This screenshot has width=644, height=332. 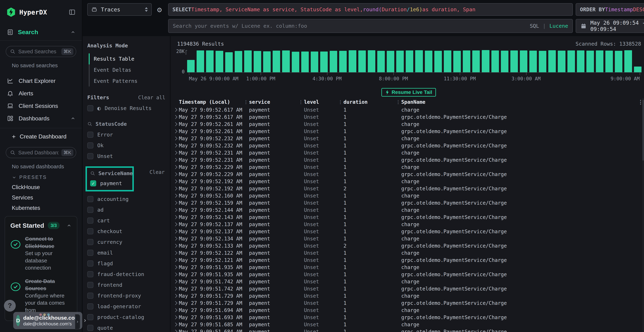 What do you see at coordinates (126, 264) in the screenshot?
I see `filter-option-flagd: flagd` at bounding box center [126, 264].